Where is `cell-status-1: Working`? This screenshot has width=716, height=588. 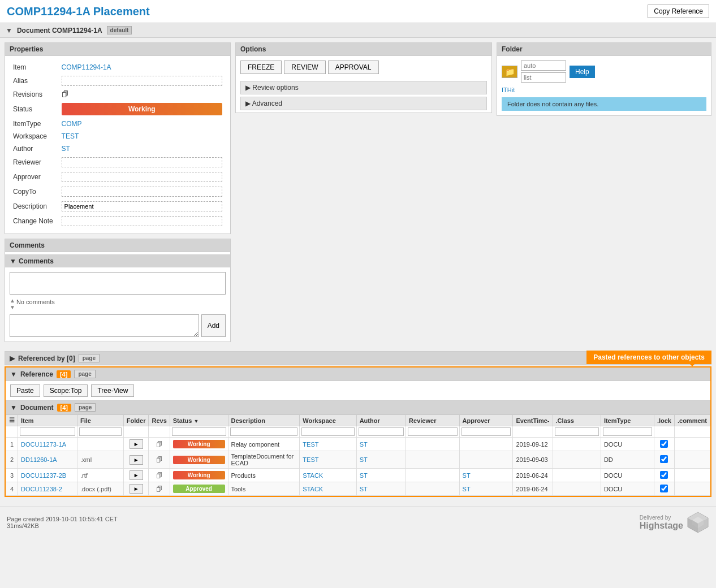
cell-status-1: Working is located at coordinates (199, 444).